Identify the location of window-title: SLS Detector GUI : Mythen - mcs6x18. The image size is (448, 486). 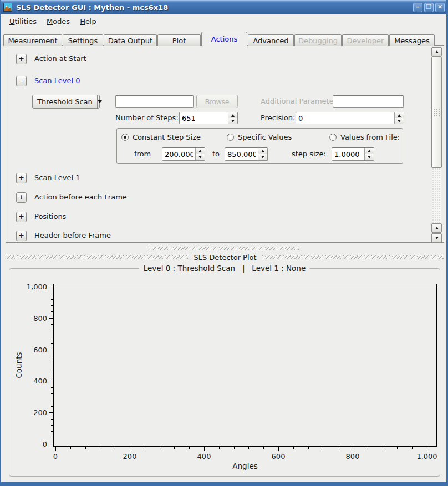
(215, 8).